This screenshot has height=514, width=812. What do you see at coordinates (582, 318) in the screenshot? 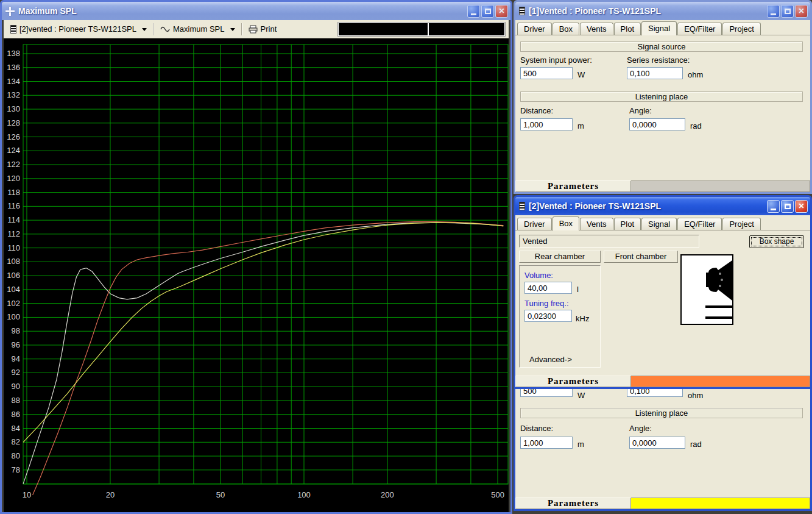
I see `tuning-freq-unit: kHz` at bounding box center [582, 318].